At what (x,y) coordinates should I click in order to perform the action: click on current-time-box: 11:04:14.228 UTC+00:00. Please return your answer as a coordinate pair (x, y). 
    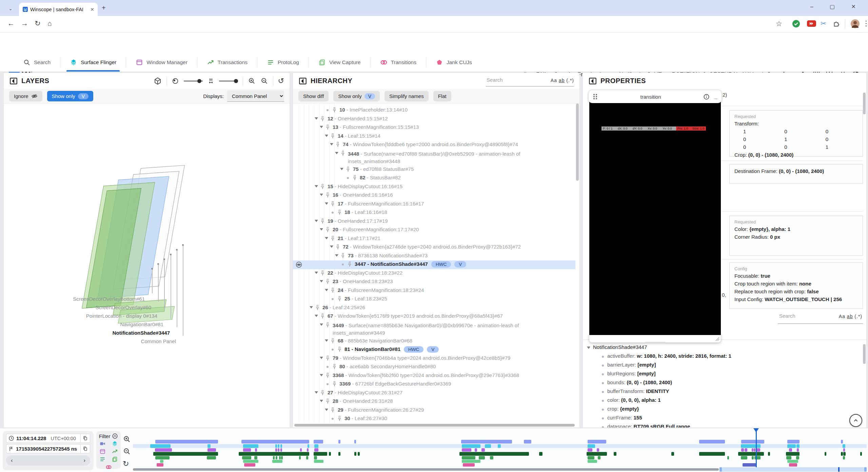
    Looking at the image, I should click on (48, 438).